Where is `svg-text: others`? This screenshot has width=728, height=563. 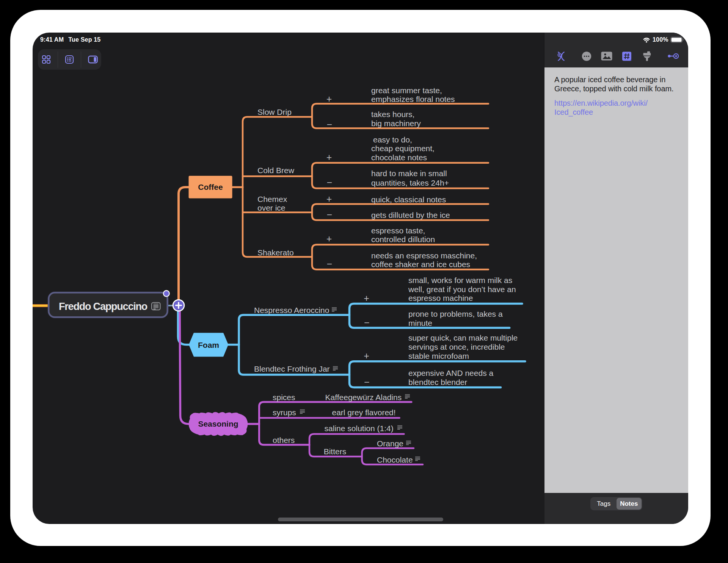
svg-text: others is located at coordinates (284, 440).